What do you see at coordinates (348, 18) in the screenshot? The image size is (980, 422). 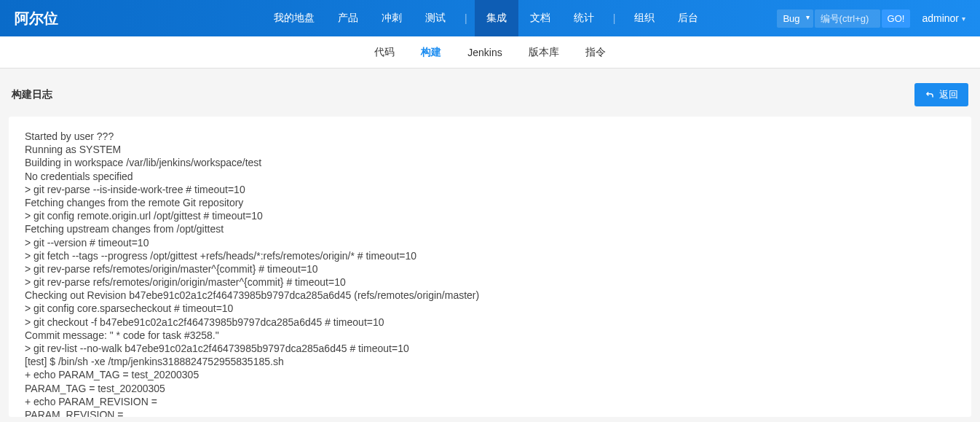 I see `nav-item-1: 产品` at bounding box center [348, 18].